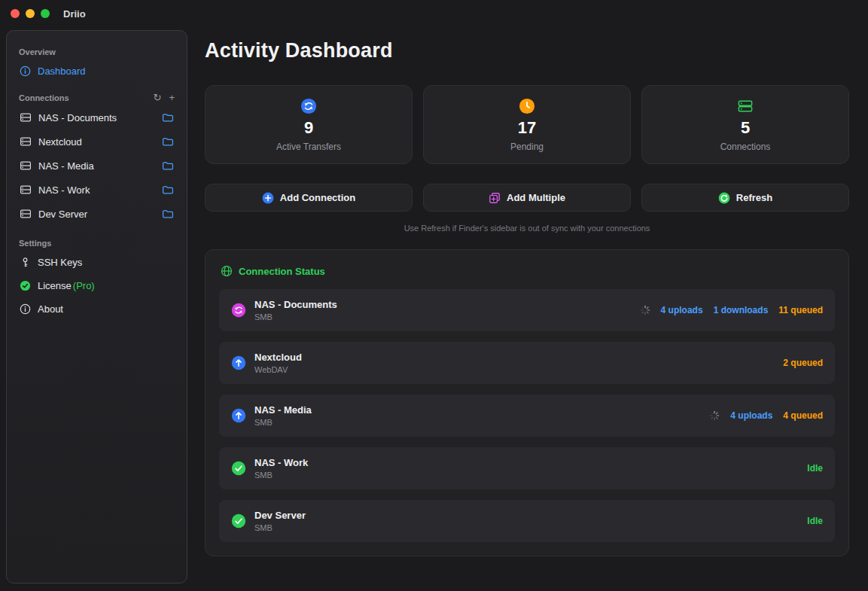  Describe the element at coordinates (282, 271) in the screenshot. I see `panel-title: Connection Status` at that location.